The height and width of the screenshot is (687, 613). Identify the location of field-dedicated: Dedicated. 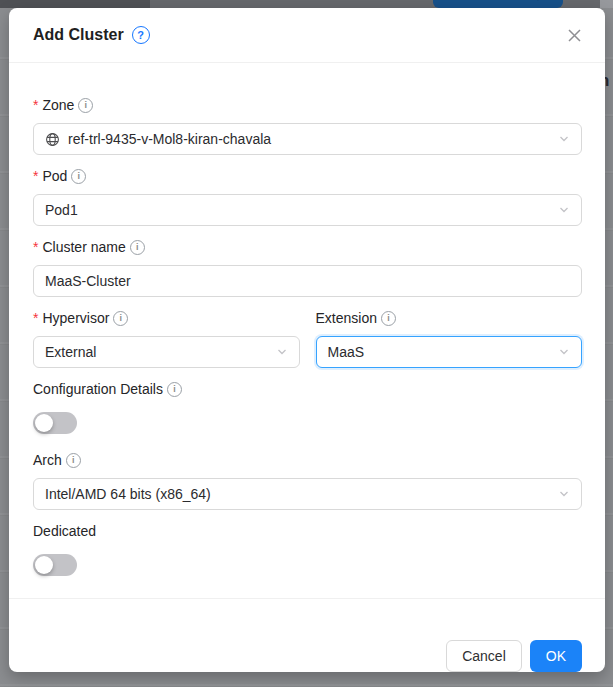
(308, 551).